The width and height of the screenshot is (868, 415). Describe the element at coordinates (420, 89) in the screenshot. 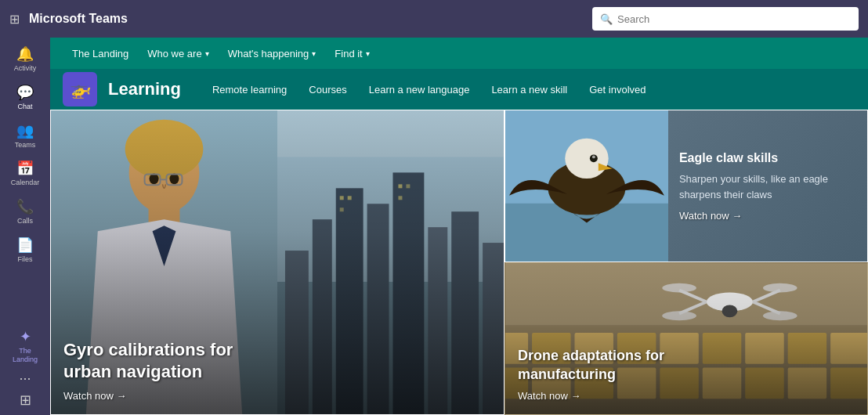

I see `learning-nav-language: Learn a new language` at that location.